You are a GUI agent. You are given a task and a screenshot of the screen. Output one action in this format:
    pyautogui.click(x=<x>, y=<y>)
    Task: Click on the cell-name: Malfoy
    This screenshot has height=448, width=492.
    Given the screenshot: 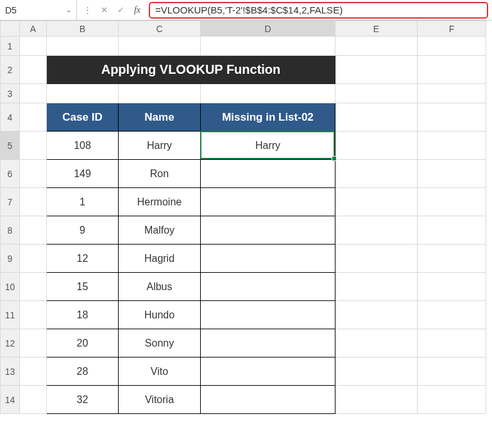 What is the action you would take?
    pyautogui.click(x=160, y=230)
    